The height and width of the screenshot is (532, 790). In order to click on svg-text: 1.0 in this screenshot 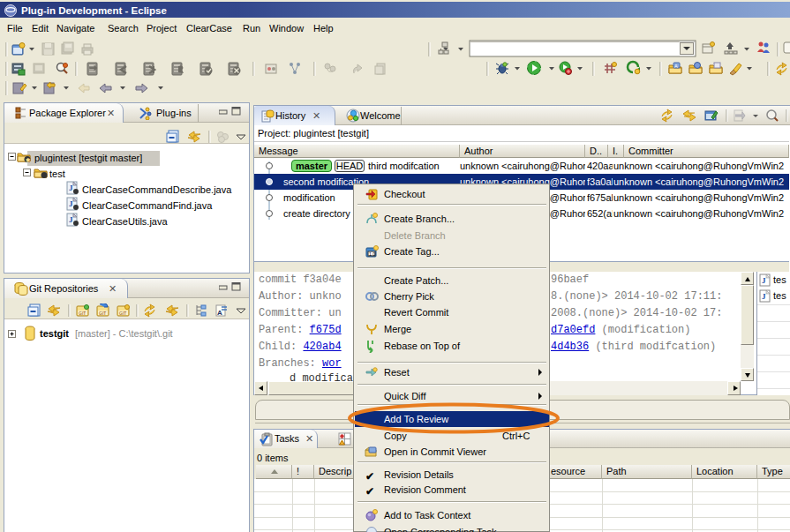, I will do `click(372, 254)`.